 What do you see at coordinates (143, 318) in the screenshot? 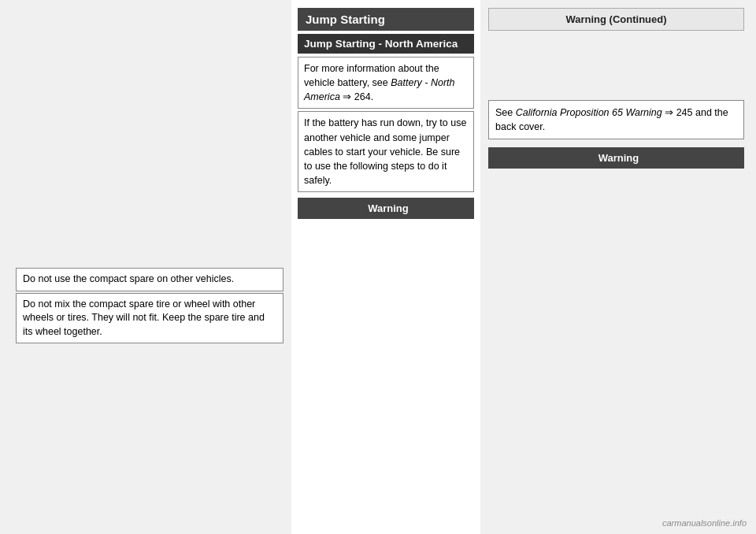
I see `compact-spare-text-2: Do not mix the compact spare tire or whe…` at bounding box center [143, 318].